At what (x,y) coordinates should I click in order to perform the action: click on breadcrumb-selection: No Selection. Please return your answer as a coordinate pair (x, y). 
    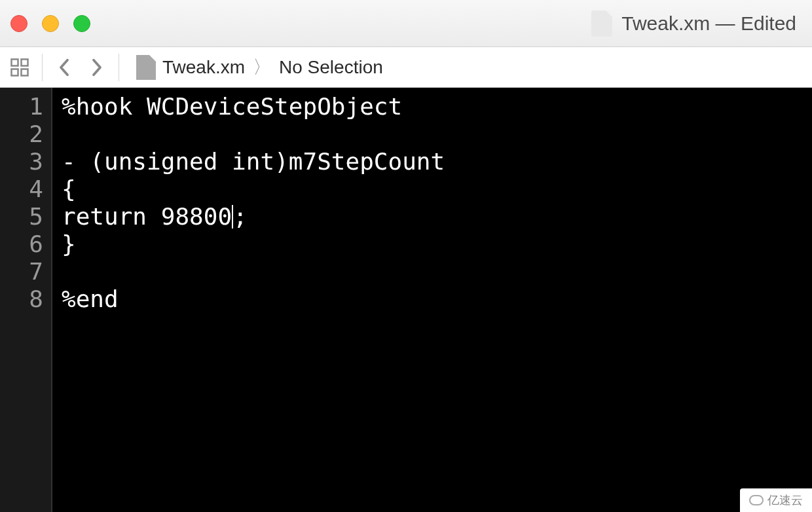
    Looking at the image, I should click on (331, 67).